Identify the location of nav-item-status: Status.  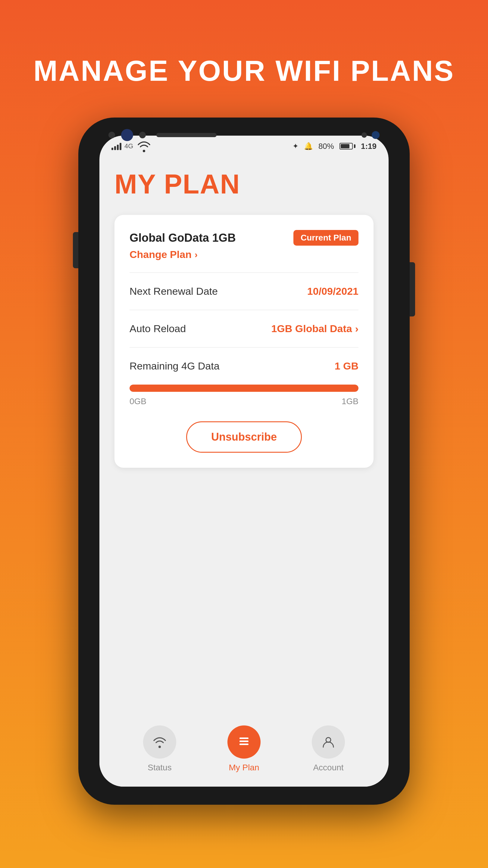
(160, 749).